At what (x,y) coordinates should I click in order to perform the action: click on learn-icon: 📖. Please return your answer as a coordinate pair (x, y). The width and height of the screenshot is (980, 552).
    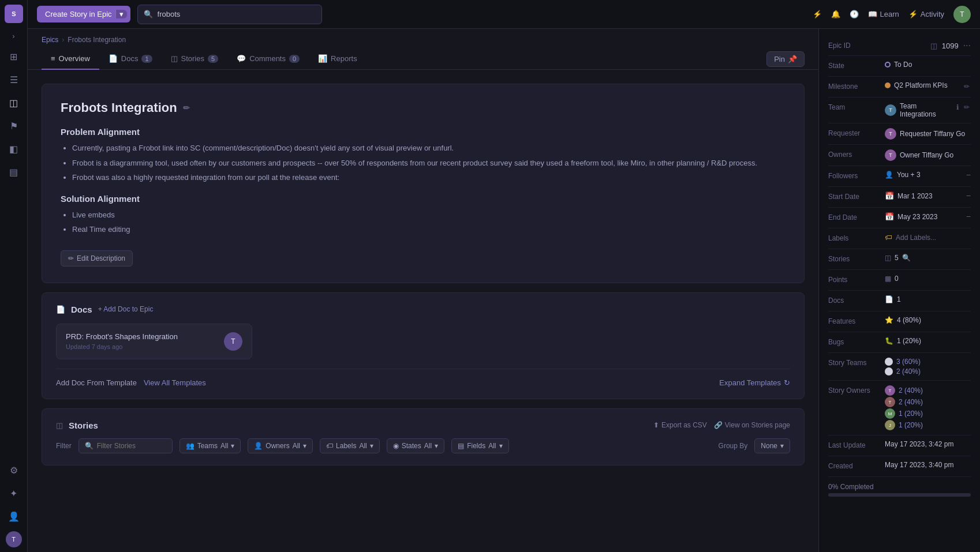
    Looking at the image, I should click on (873, 14).